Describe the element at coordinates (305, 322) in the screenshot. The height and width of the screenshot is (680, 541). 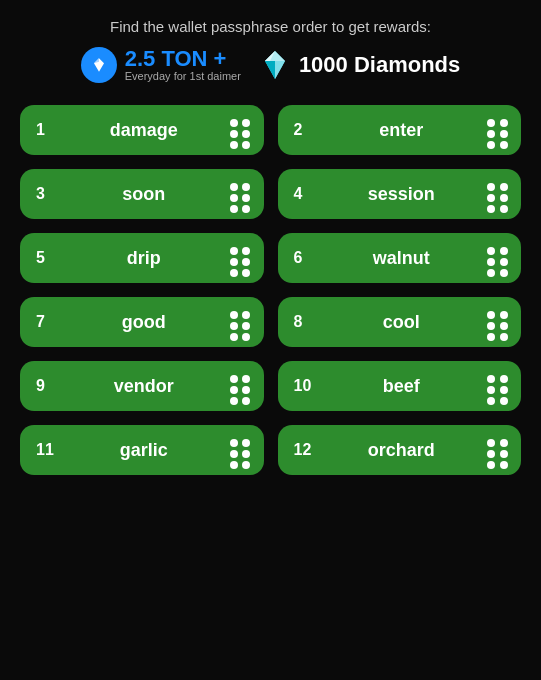
I see `word-number: 8` at that location.